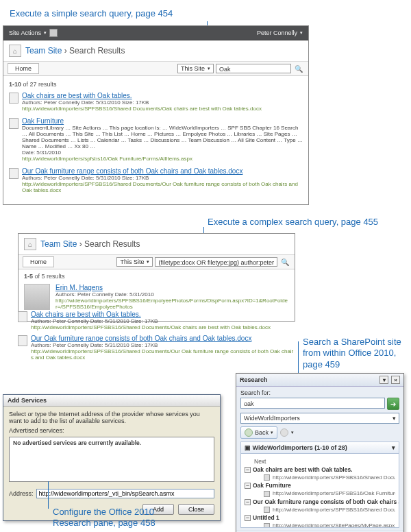 The width and height of the screenshot is (411, 532). What do you see at coordinates (320, 380) in the screenshot?
I see `research-titlebar: Research ▾ ×` at bounding box center [320, 380].